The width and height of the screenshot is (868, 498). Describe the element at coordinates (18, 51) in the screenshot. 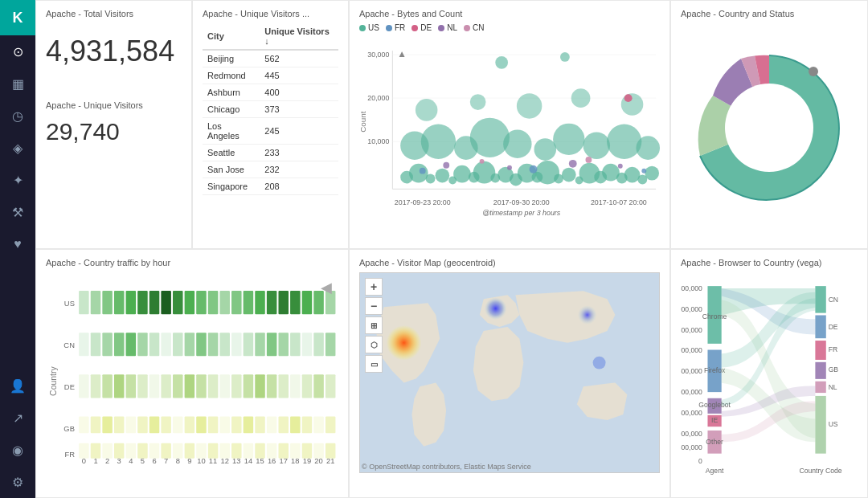

I see `sidebar-icon-search: ⊙` at that location.